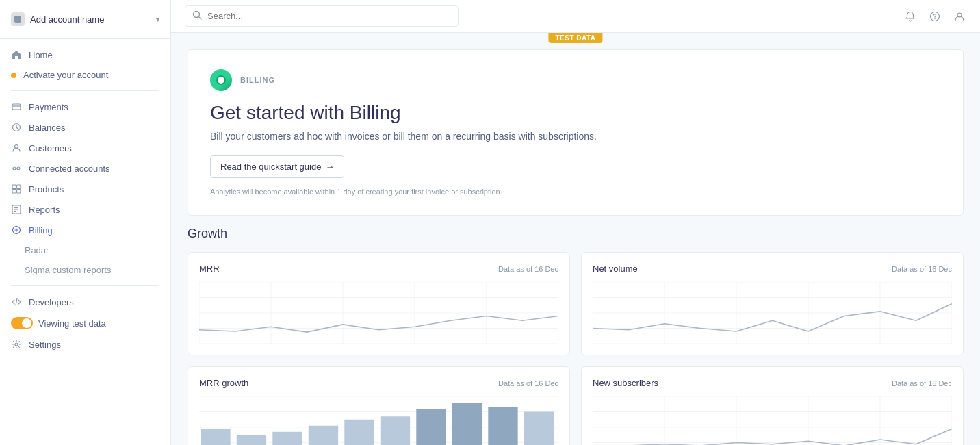  Describe the element at coordinates (322, 16) in the screenshot. I see `search-wrapper` at that location.